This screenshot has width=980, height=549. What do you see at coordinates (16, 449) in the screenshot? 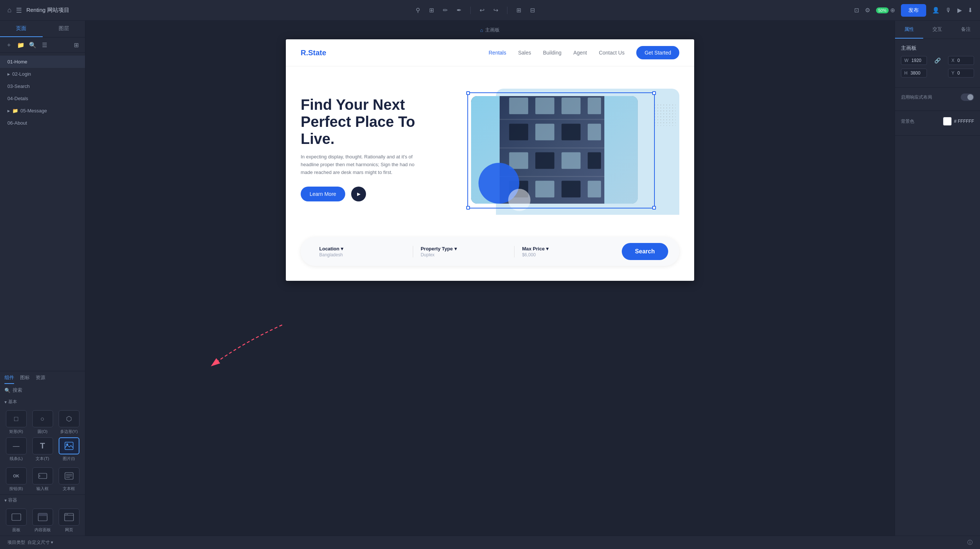
I see `comp-line: — 线条(L)` at bounding box center [16, 449].